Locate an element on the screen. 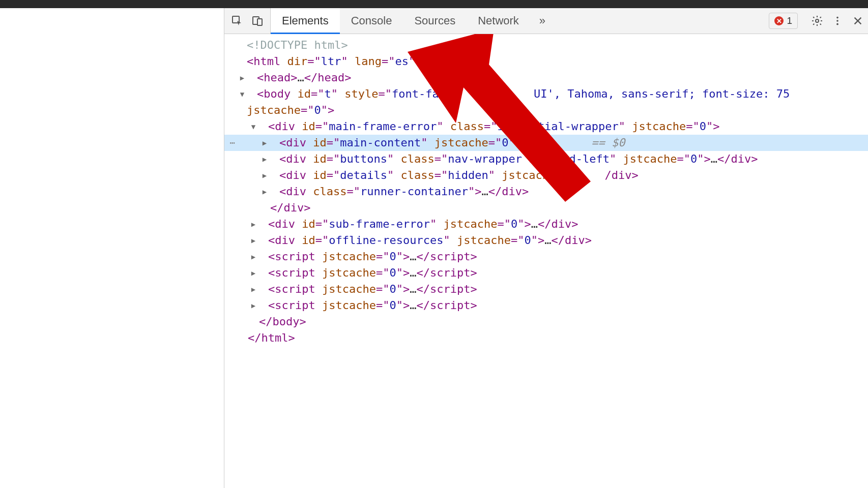  browser-chrome-strip is located at coordinates (434, 4).